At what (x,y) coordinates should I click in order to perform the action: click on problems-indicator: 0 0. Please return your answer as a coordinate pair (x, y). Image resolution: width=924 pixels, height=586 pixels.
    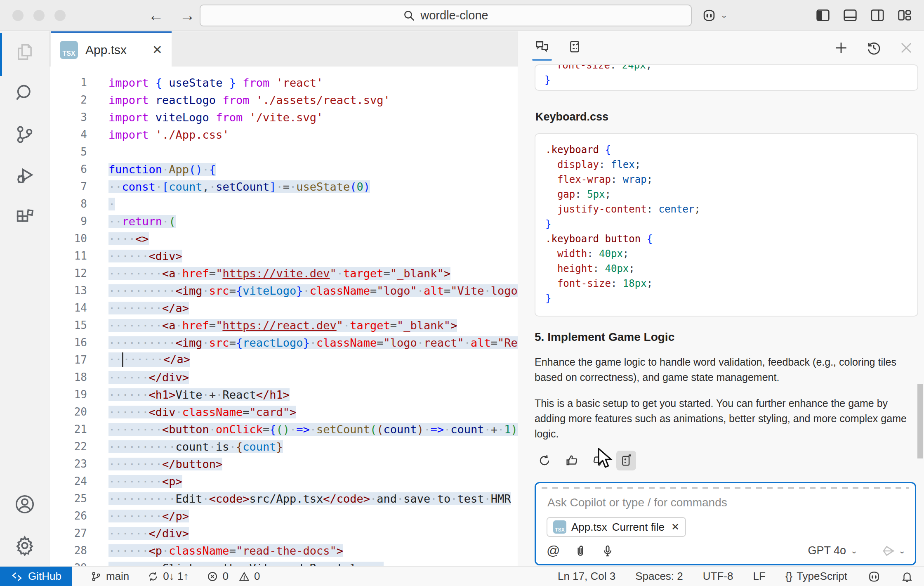
    Looking at the image, I should click on (233, 576).